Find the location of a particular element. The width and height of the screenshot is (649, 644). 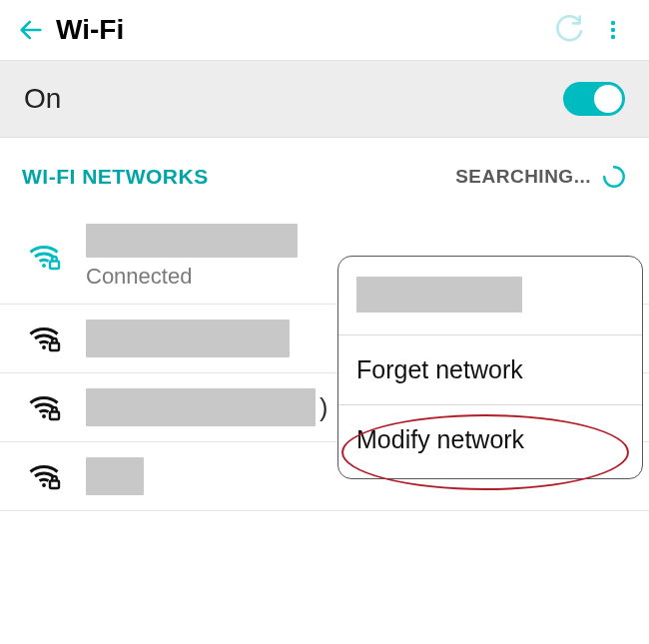

arrow-left-icon is located at coordinates (31, 30).